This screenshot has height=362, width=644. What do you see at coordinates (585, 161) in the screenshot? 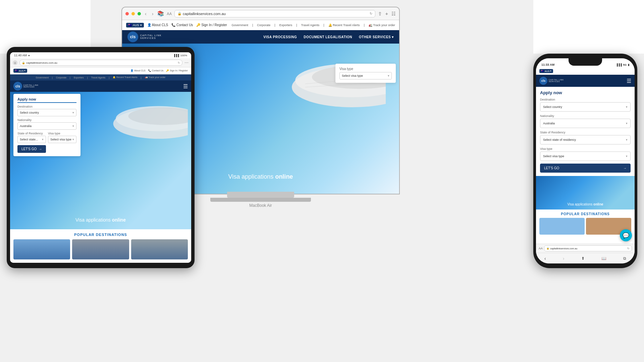
I see `phone-frame: 11:33 AM ▐▐▐ 5G ▮ 🇦🇺 AUS ▾ cls` at bounding box center [585, 161].